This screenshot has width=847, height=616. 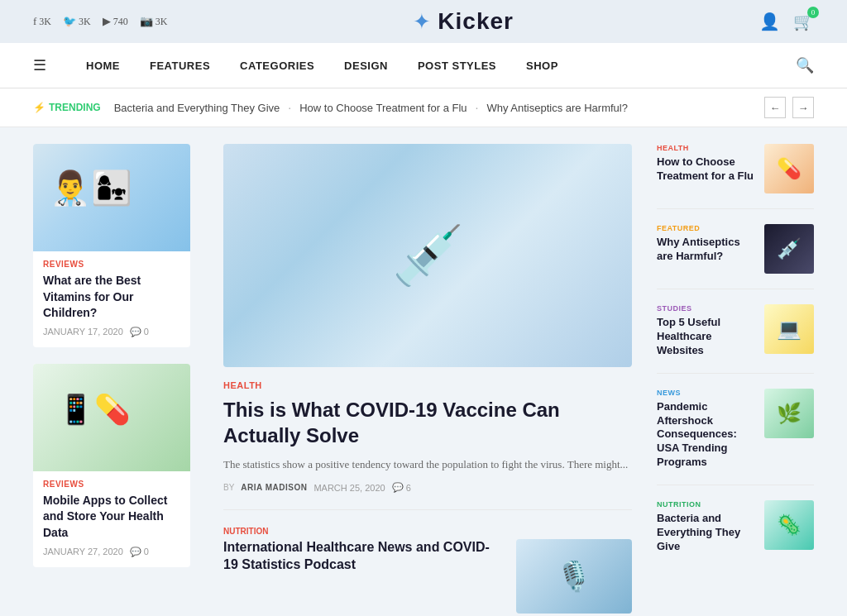 What do you see at coordinates (804, 21) in the screenshot?
I see `cart-icon: 🛒 0` at bounding box center [804, 21].